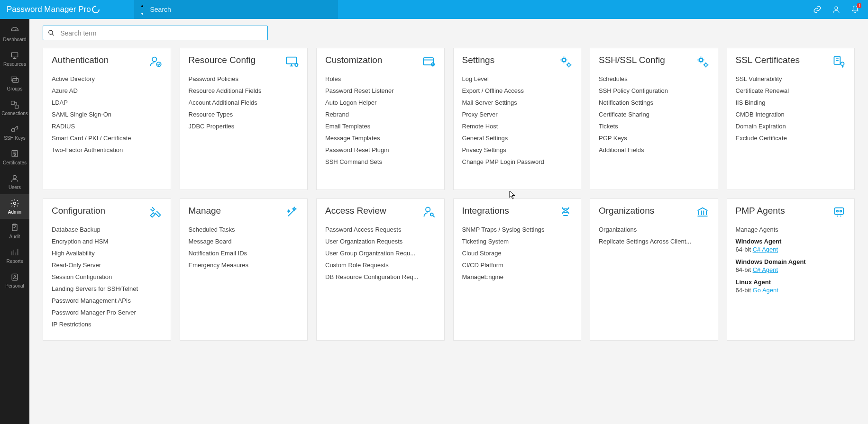 This screenshot has height=424, width=868. I want to click on card-item: Domain Expiration, so click(791, 126).